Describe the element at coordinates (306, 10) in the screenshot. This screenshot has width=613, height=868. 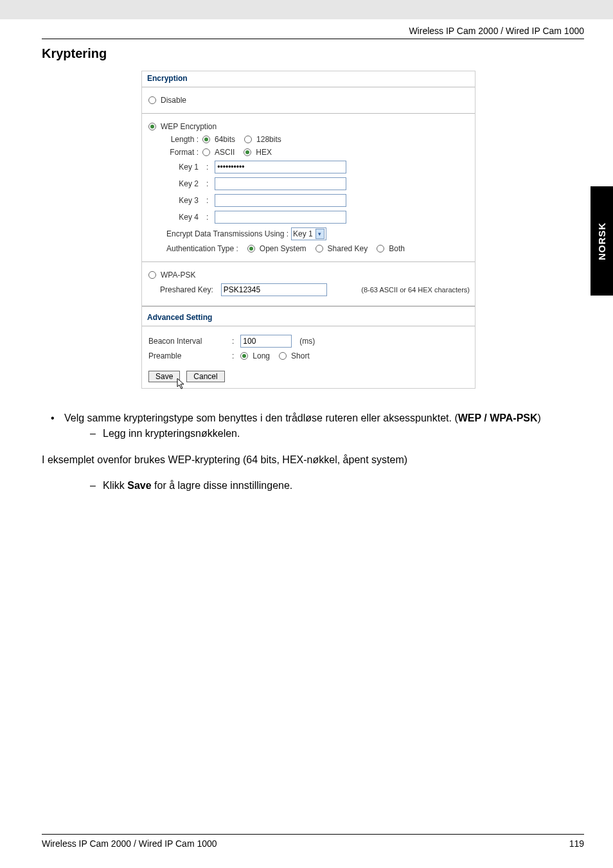
I see `top-band` at that location.